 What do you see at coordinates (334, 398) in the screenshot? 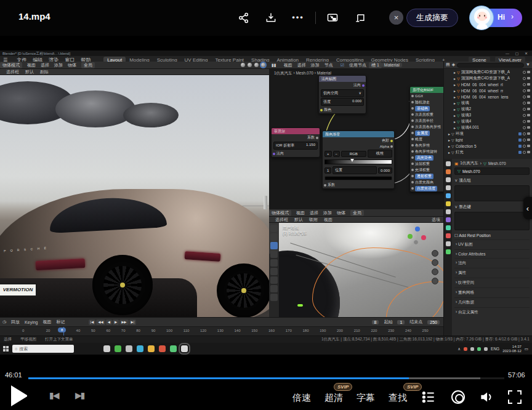
I see `quality-button: 超清` at bounding box center [334, 398].